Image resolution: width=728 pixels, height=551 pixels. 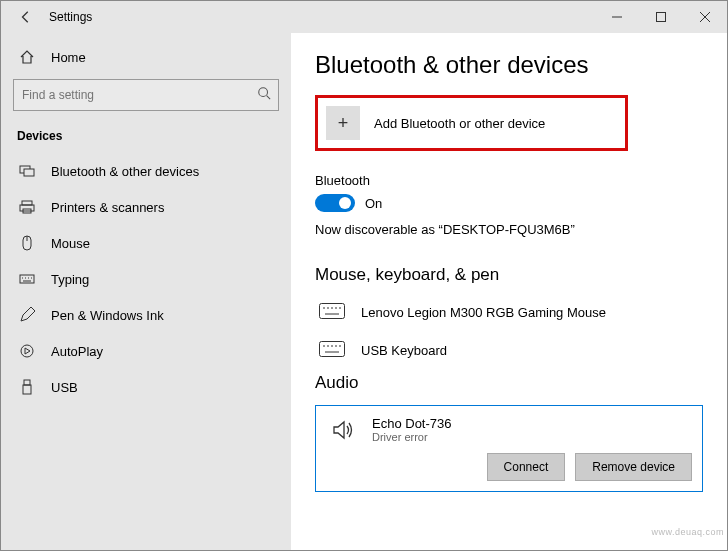 What do you see at coordinates (108, 316) in the screenshot?
I see `sidebar-item-label: Pen & Windows Ink` at bounding box center [108, 316].